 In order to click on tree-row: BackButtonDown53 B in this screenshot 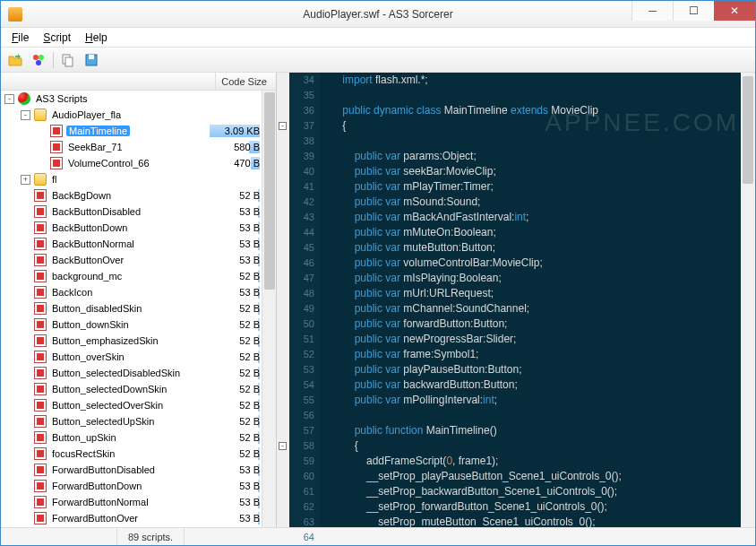, I will do `click(138, 228)`.